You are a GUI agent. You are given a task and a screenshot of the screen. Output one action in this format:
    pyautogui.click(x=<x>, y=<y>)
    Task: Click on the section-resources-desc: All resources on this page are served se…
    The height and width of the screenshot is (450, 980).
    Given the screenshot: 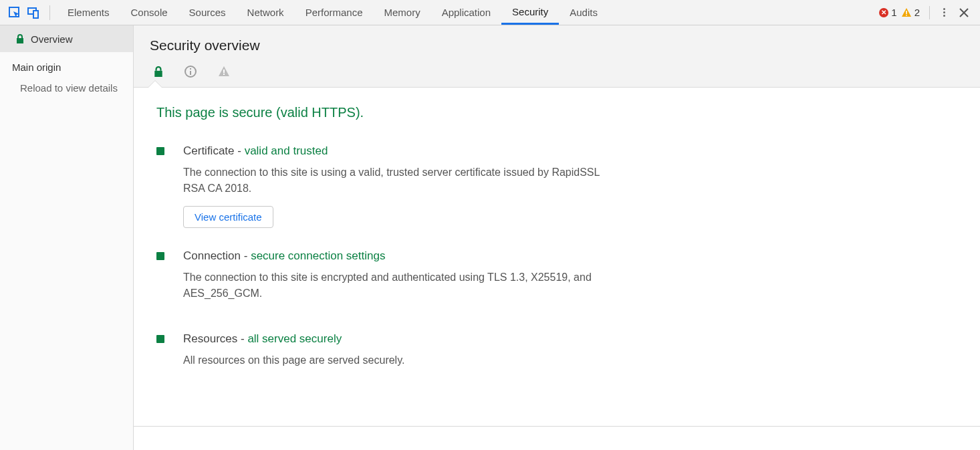 What is the action you would take?
    pyautogui.click(x=397, y=360)
    